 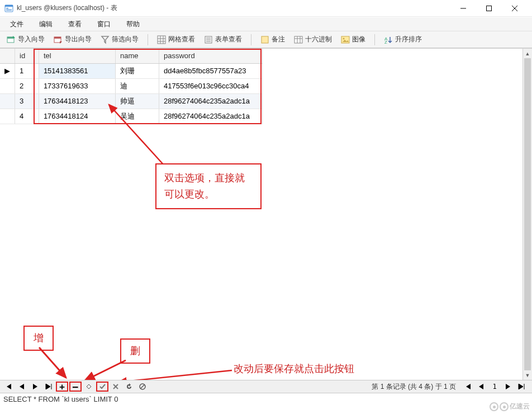 What do you see at coordinates (75, 25) in the screenshot?
I see `menu-view: 查看` at bounding box center [75, 25].